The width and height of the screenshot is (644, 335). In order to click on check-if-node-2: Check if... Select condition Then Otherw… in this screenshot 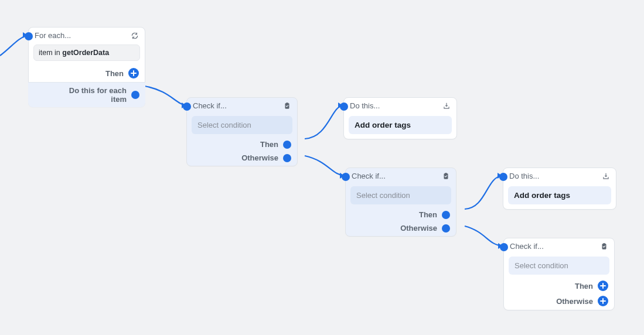, I will do `click(401, 202)`.